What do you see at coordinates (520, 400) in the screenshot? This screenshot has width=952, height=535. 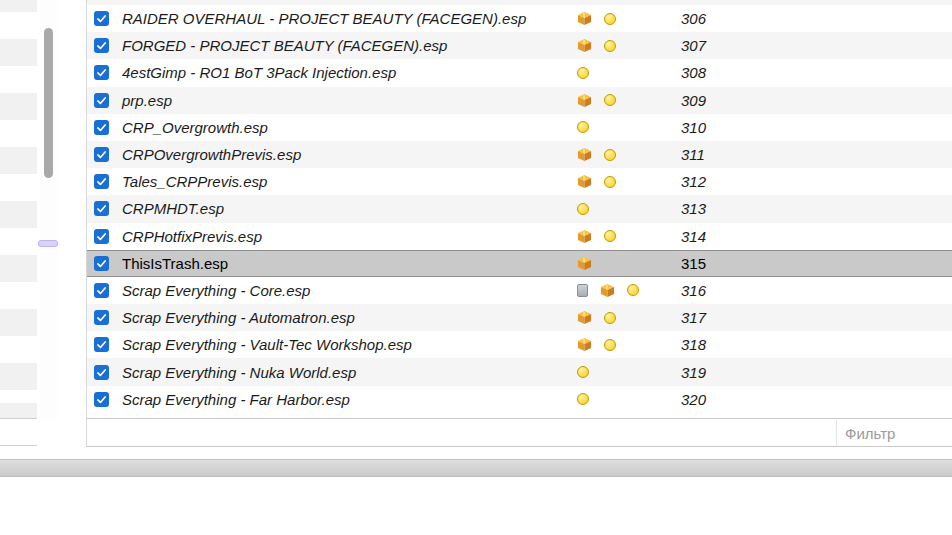 I see `plugin-row: Scrap Everything - Far Harbor.esp320` at bounding box center [520, 400].